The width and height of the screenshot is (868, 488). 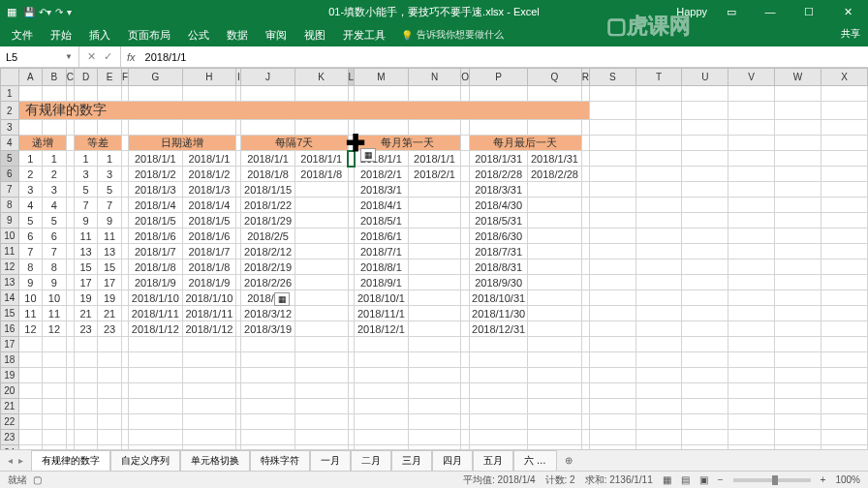 I want to click on cell-G23, so click(x=155, y=438).